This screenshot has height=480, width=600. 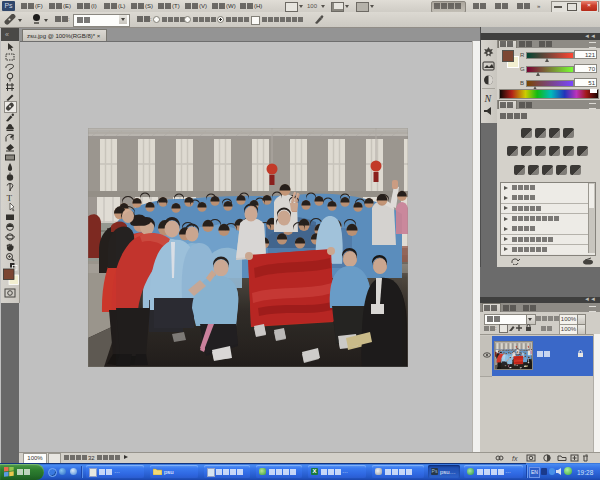 I want to click on svg-text: T, so click(x=10, y=198).